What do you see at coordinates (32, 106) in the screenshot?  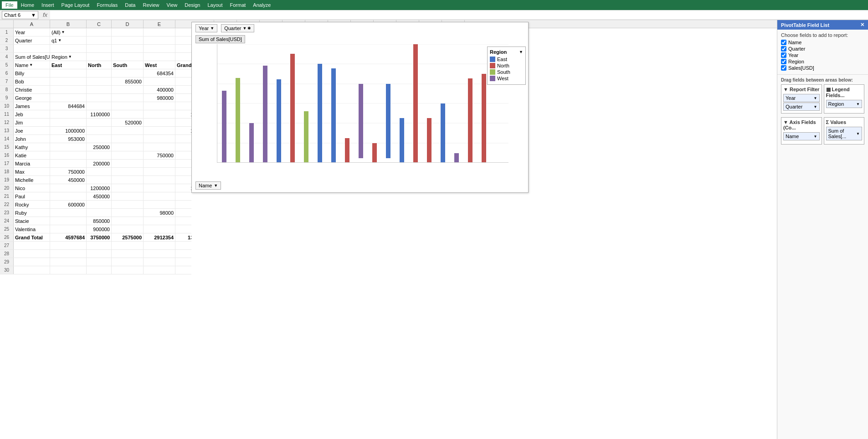 I see `cell: James` at bounding box center [32, 106].